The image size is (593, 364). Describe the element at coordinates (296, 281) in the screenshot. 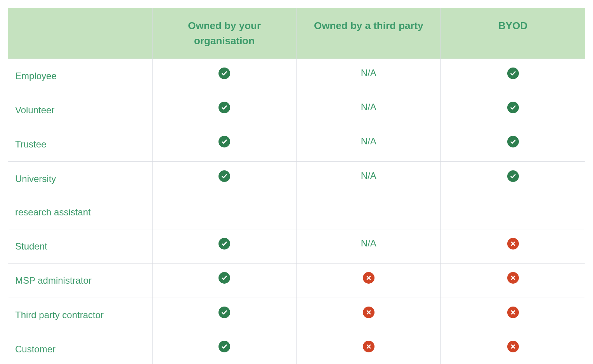

I see `table-row: MSP administrator` at that location.